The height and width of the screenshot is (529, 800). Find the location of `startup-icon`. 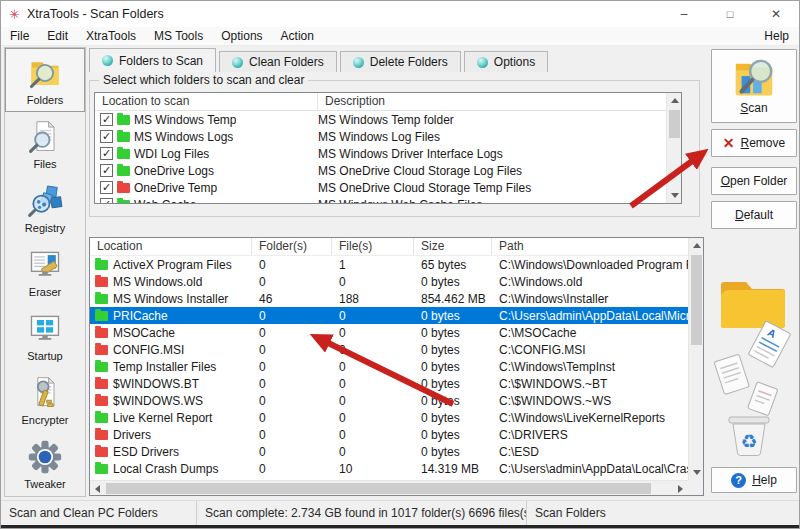

startup-icon is located at coordinates (45, 329).